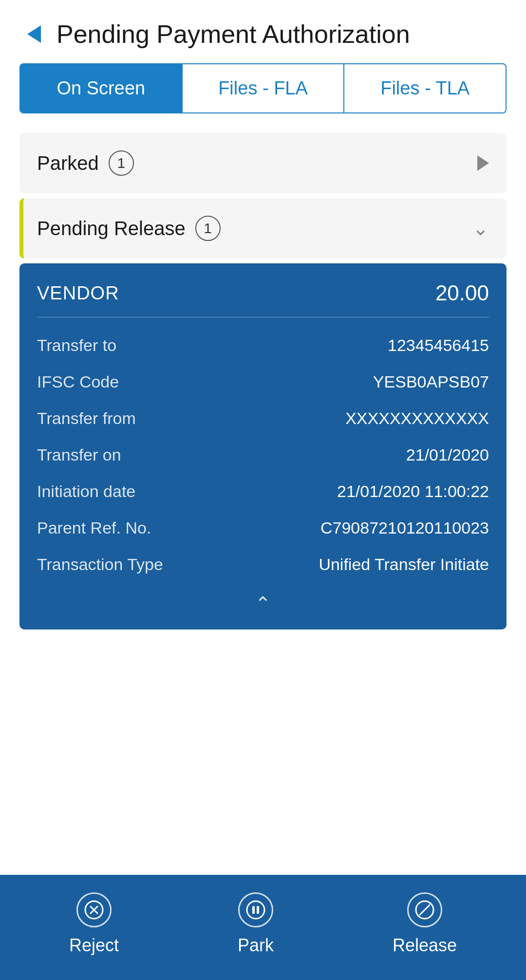 The image size is (526, 980). Describe the element at coordinates (263, 927) in the screenshot. I see `bottom-action-bar: Reject Park Release` at that location.